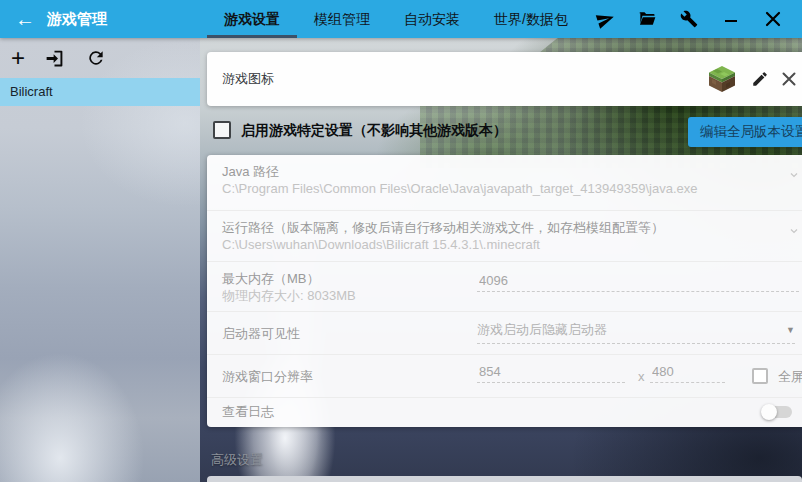 The width and height of the screenshot is (802, 482). Describe the element at coordinates (760, 376) in the screenshot. I see `fullscreen-checkbox` at that location.